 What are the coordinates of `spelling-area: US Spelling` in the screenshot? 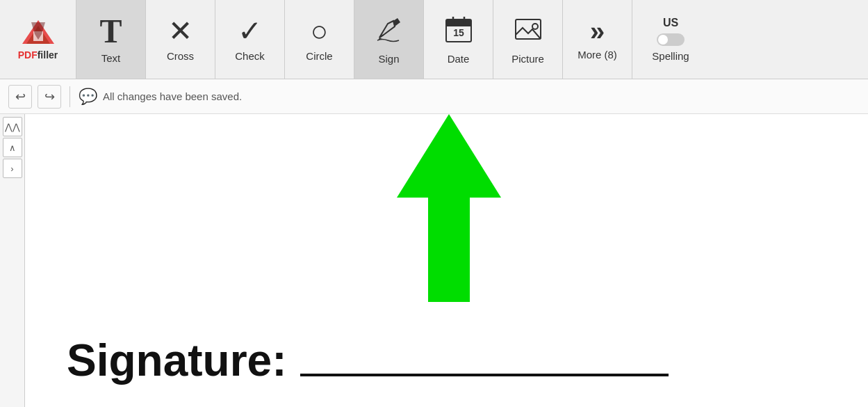 It's located at (671, 39).